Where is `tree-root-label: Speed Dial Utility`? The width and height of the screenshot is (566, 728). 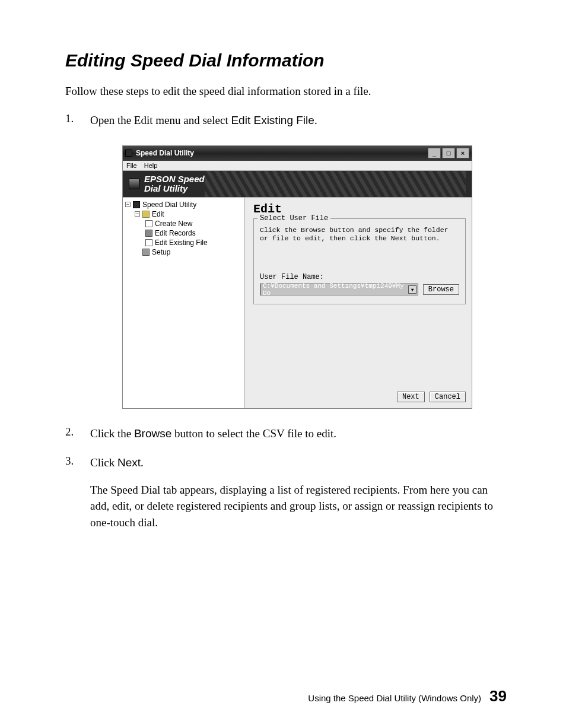 tree-root-label: Speed Dial Utility is located at coordinates (170, 205).